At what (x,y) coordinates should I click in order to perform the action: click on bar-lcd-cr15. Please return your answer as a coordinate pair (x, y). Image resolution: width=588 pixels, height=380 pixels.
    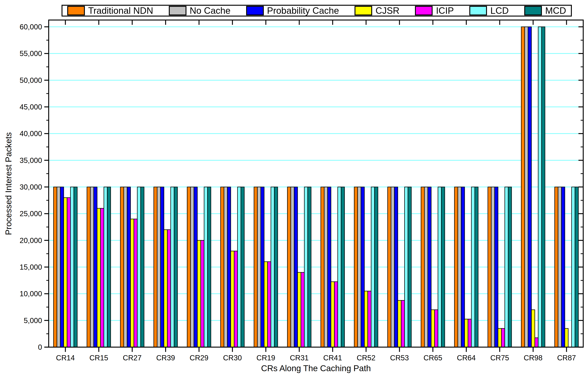
    Looking at the image, I should click on (106, 267).